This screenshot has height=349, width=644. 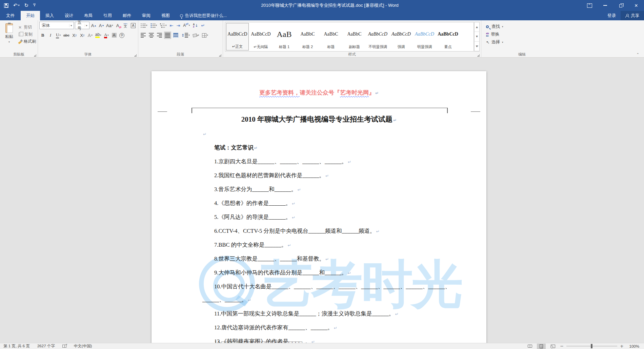 I want to click on tab-开始: 开始, so click(x=31, y=16).